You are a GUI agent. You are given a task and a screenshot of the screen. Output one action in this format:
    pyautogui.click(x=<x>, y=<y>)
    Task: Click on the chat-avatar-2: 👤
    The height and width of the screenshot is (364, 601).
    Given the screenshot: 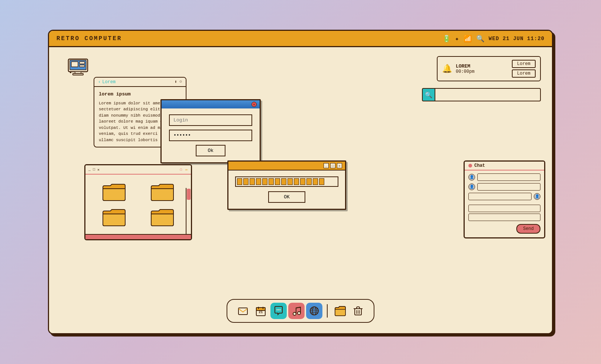 What is the action you would take?
    pyautogui.click(x=472, y=187)
    